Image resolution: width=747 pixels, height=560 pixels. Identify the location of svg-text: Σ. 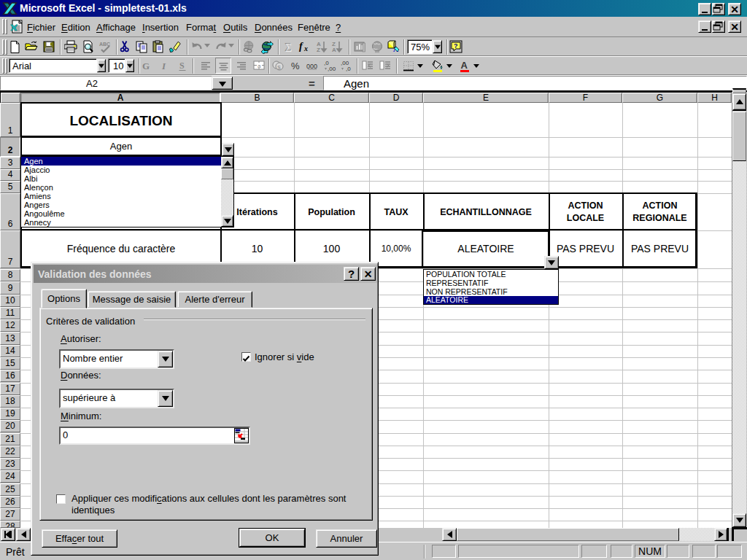
(289, 48).